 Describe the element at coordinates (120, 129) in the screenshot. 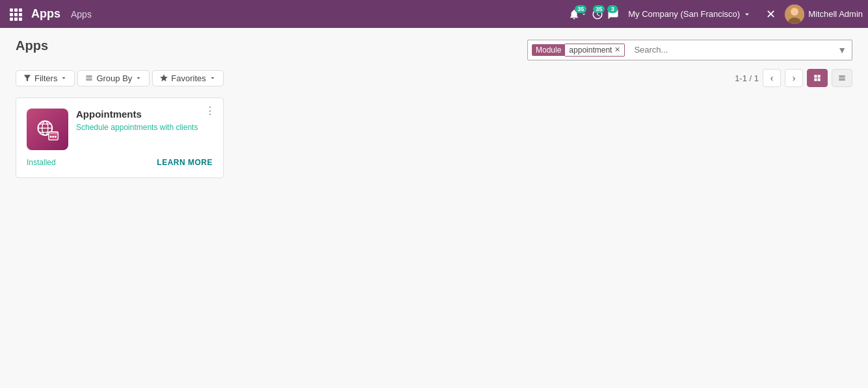

I see `app-card-header: Appointments Schedule appointments with …` at that location.